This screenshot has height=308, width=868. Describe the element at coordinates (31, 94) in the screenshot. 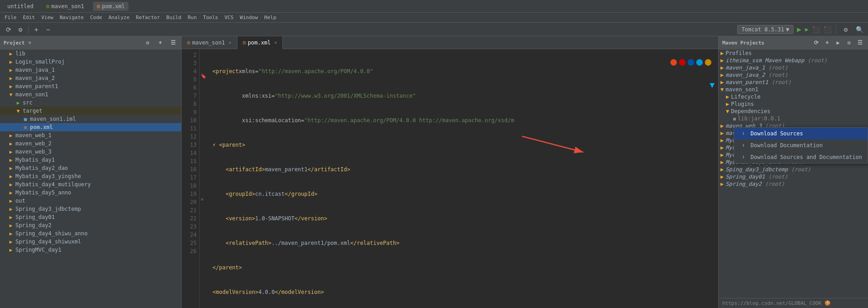

I see `tree-label-maven-son1: maven_son1` at that location.